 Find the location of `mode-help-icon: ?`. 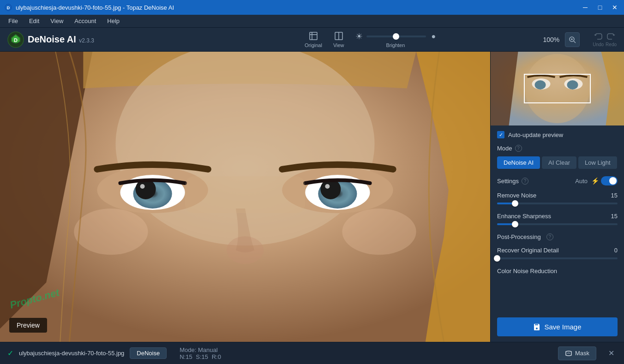

mode-help-icon: ? is located at coordinates (519, 149).